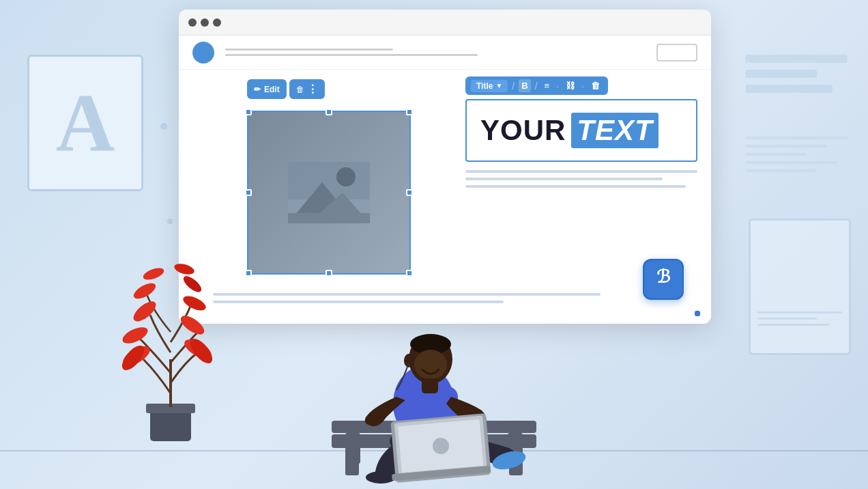  What do you see at coordinates (313, 89) in the screenshot?
I see `more-icon: ⋮` at bounding box center [313, 89].